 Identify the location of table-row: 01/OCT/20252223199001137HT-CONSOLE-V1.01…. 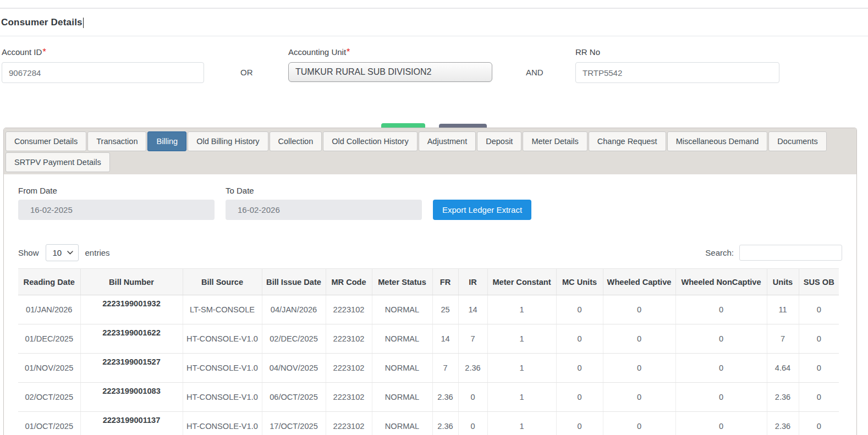
(428, 423).